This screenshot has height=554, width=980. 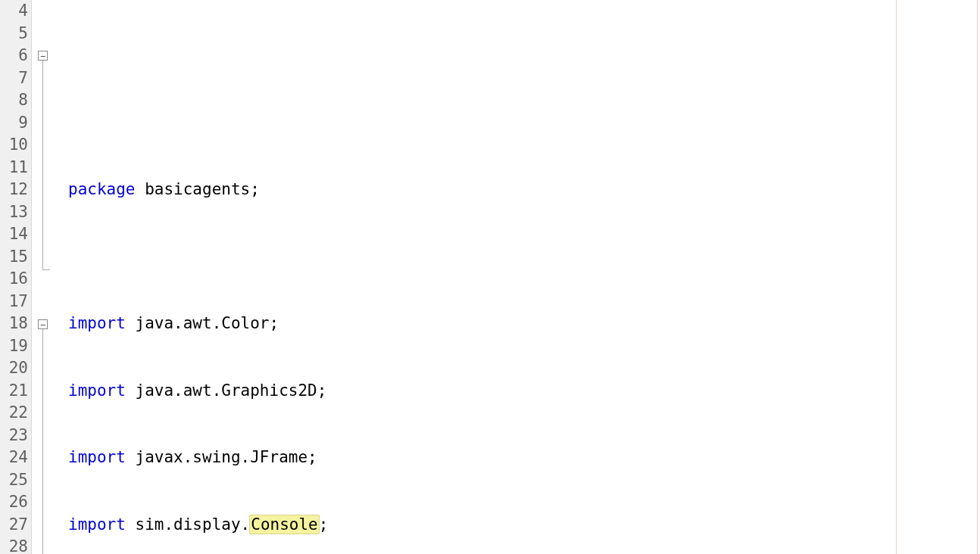 What do you see at coordinates (524, 458) in the screenshot?
I see `code-line: import javax.swing.JFrame;` at bounding box center [524, 458].